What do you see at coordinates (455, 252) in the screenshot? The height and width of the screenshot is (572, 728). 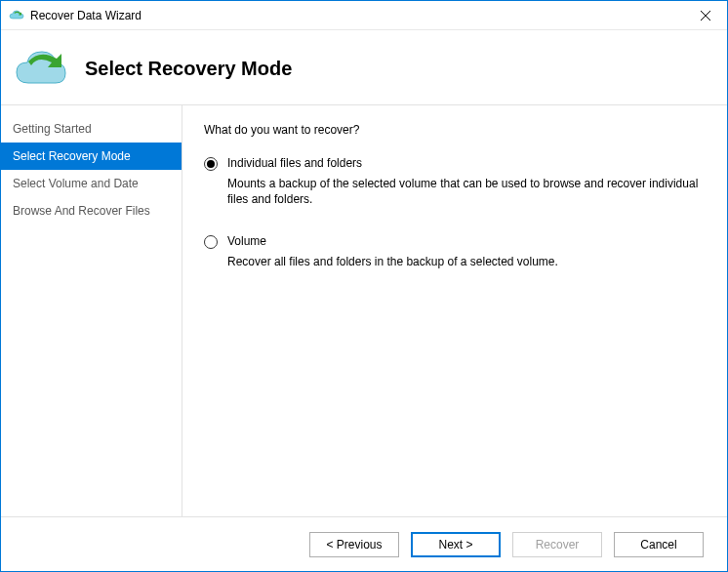 I see `option-volume: Volume Recover all files and folders in …` at bounding box center [455, 252].